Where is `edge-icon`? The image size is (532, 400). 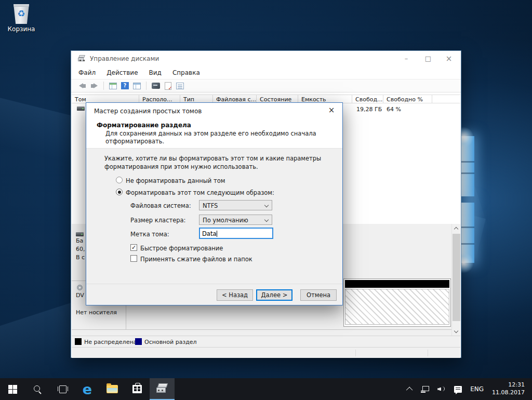 edge-icon is located at coordinates (87, 390).